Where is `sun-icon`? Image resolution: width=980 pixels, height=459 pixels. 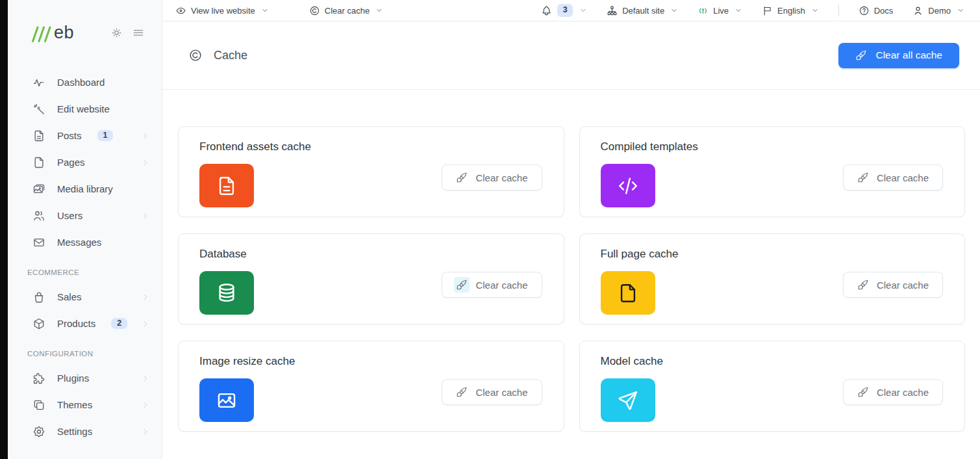 sun-icon is located at coordinates (117, 33).